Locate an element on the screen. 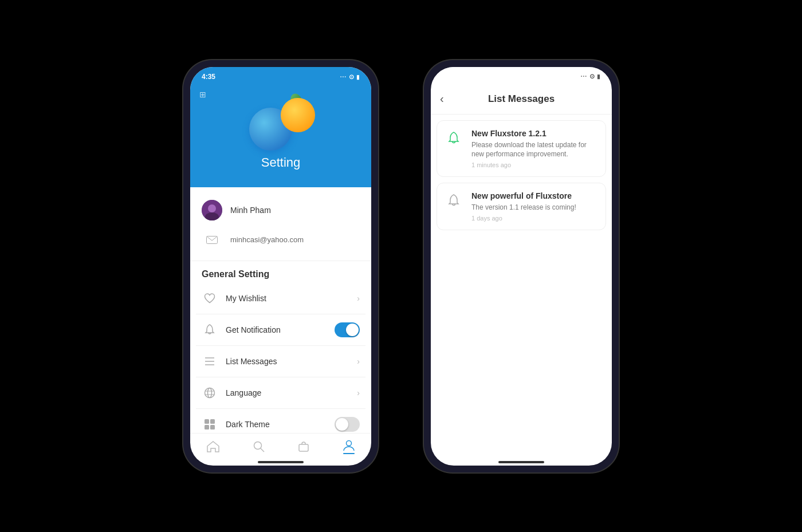 The height and width of the screenshot is (532, 802). messages-setting-item: List Messages › is located at coordinates (281, 362).